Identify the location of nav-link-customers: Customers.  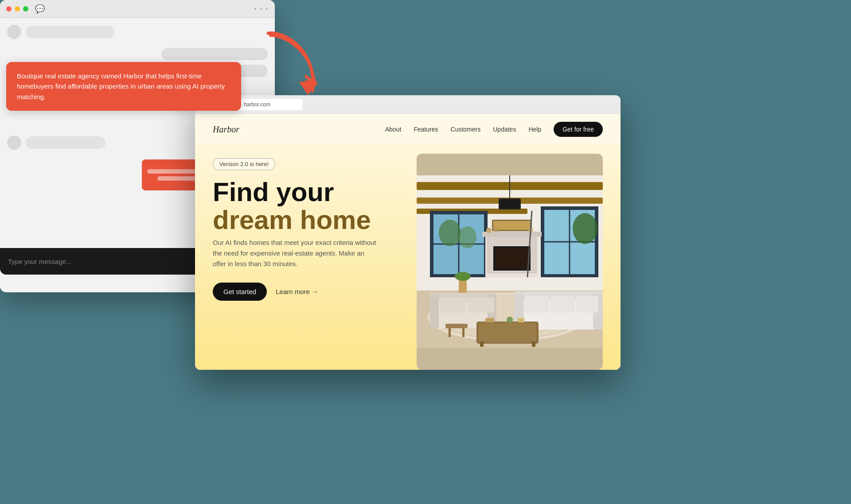
(466, 129).